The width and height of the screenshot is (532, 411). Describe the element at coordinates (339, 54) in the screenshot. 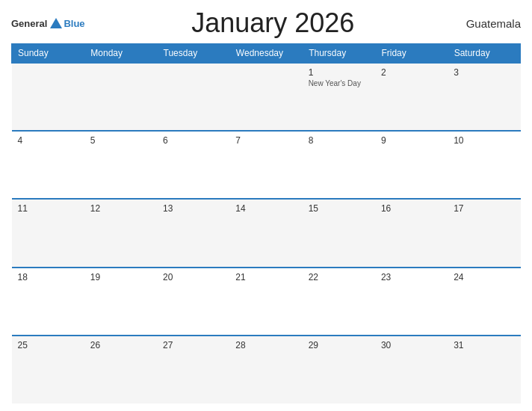

I see `header-thursday: Thursday` at that location.